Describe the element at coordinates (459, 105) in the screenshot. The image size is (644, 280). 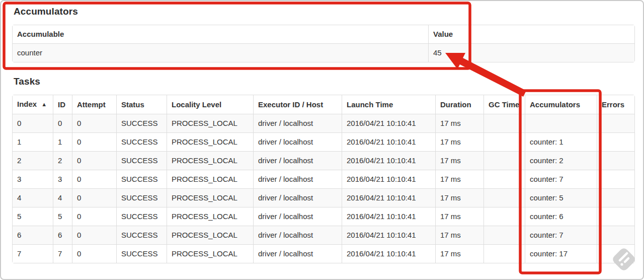
I see `column-header-duration: Duration` at that location.